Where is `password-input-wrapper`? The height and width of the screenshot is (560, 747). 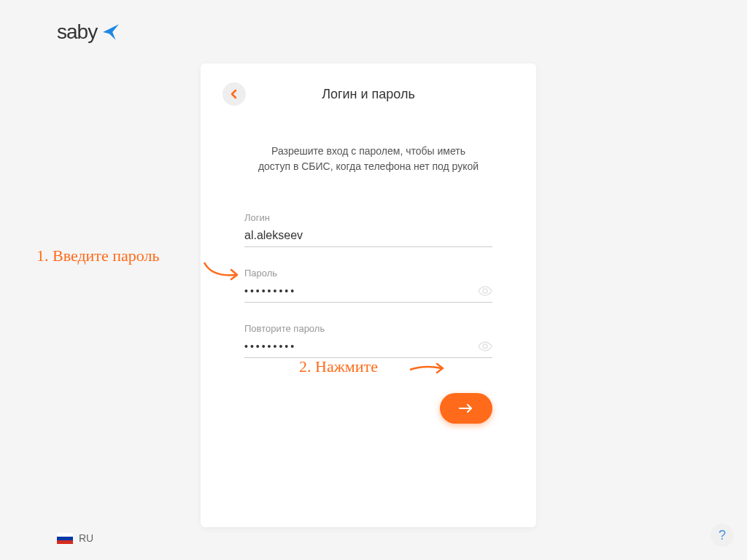 password-input-wrapper is located at coordinates (368, 293).